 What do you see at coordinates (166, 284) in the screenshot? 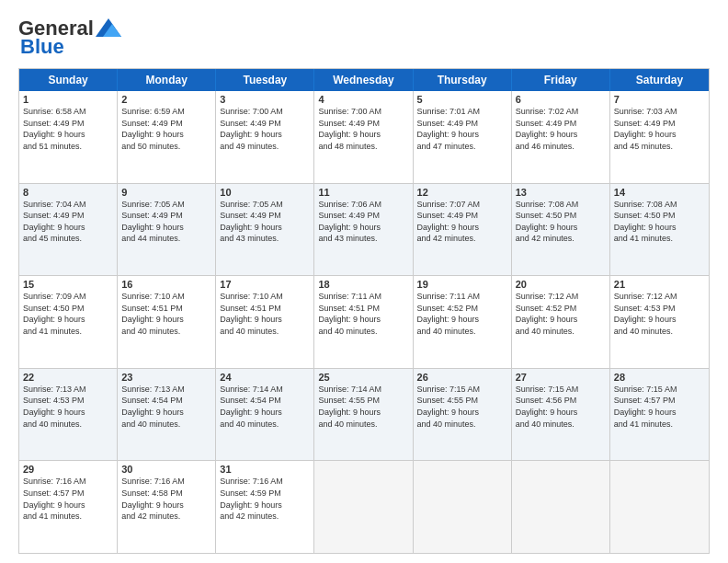
I see `day-number: 16` at bounding box center [166, 284].